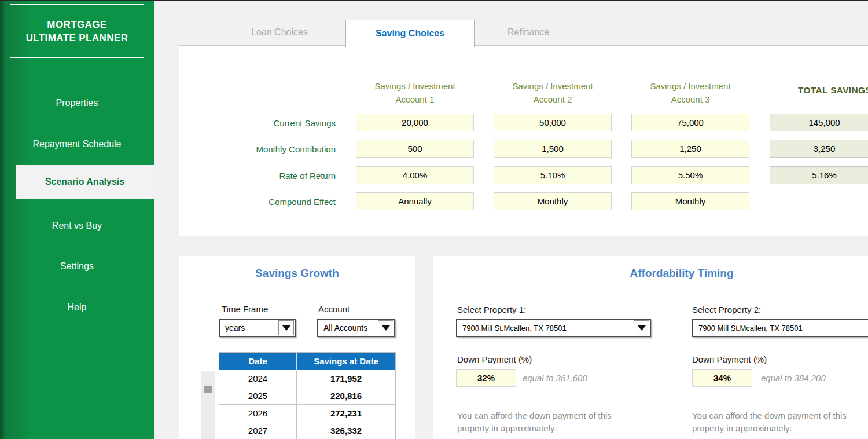 The width and height of the screenshot is (868, 439). I want to click on down-payment2-label: Down Payment (%), so click(729, 359).